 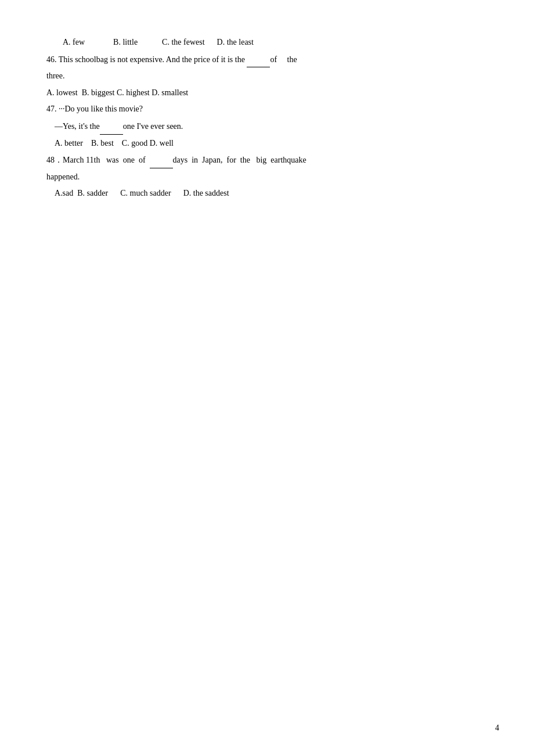 I want to click on q46-line: 46. This schoolbag is not expensive. And…, so click(x=267, y=60).